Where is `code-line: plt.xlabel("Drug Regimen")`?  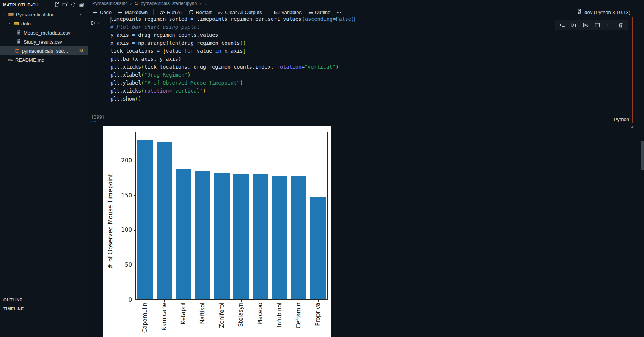
code-line: plt.xlabel("Drug Regimen") is located at coordinates (371, 75).